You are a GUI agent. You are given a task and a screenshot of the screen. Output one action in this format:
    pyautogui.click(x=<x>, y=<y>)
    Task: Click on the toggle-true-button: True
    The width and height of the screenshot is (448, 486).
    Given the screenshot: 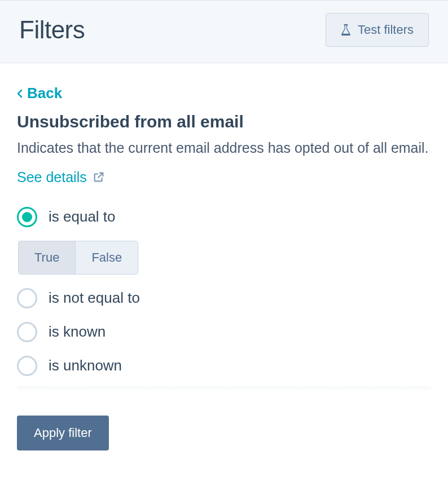 What is the action you would take?
    pyautogui.click(x=47, y=258)
    